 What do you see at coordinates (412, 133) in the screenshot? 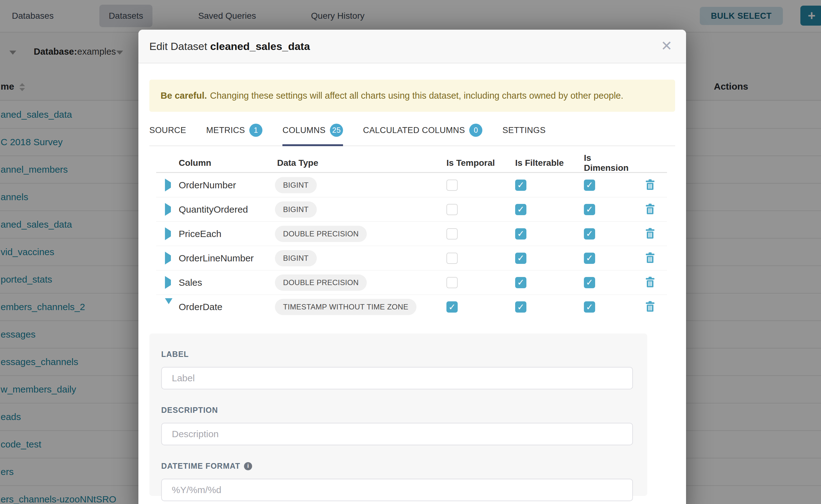
I see `modal-tabs: SOURCE METRICS 1 COLUMNS 25 CALCULATED C…` at bounding box center [412, 133].